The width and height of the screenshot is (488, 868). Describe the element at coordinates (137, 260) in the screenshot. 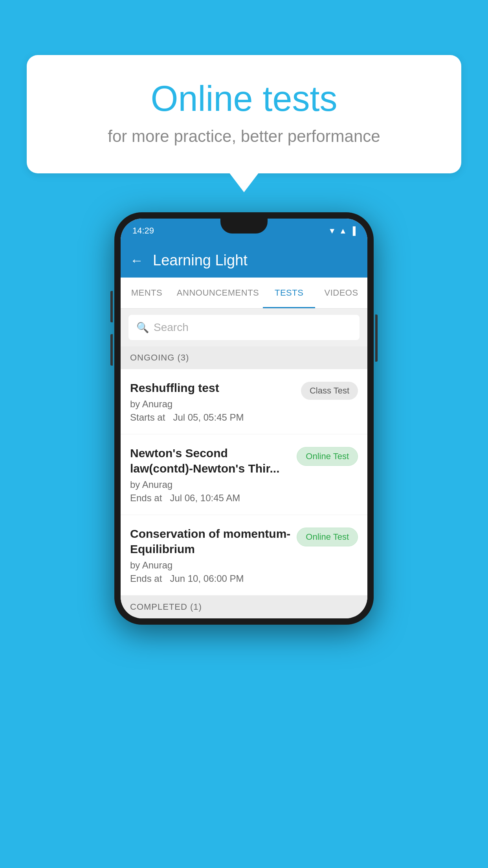

I see `back-button: ←` at that location.